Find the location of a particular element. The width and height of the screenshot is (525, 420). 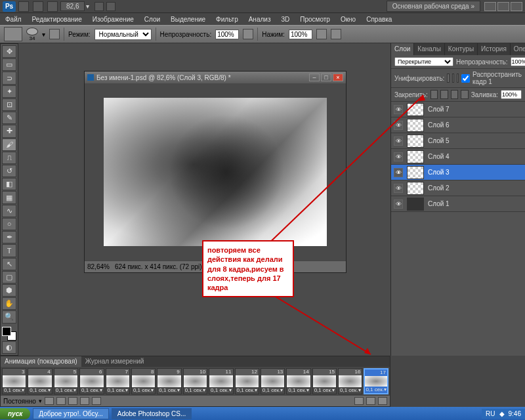

frame-10: 100,1 сек.▾ is located at coordinates (196, 381).